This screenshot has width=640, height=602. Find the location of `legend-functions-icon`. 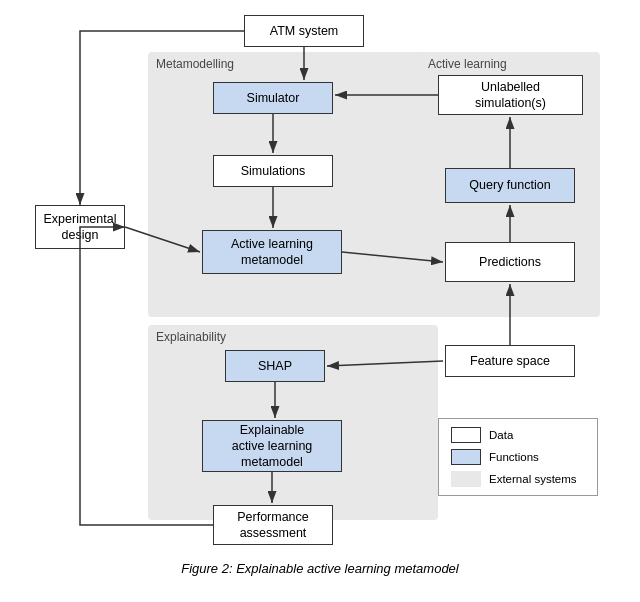

legend-functions-icon is located at coordinates (466, 457).